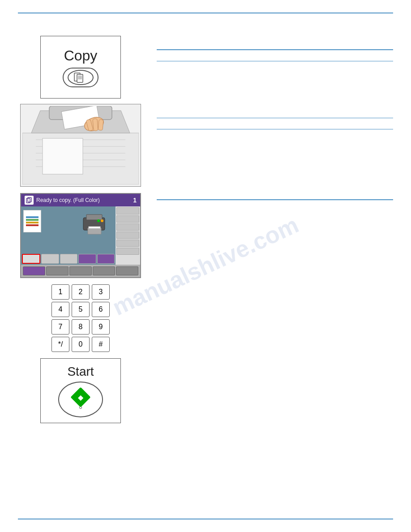 This screenshot has height=532, width=411. What do you see at coordinates (81, 309) in the screenshot?
I see `key-5: 5` at bounding box center [81, 309].